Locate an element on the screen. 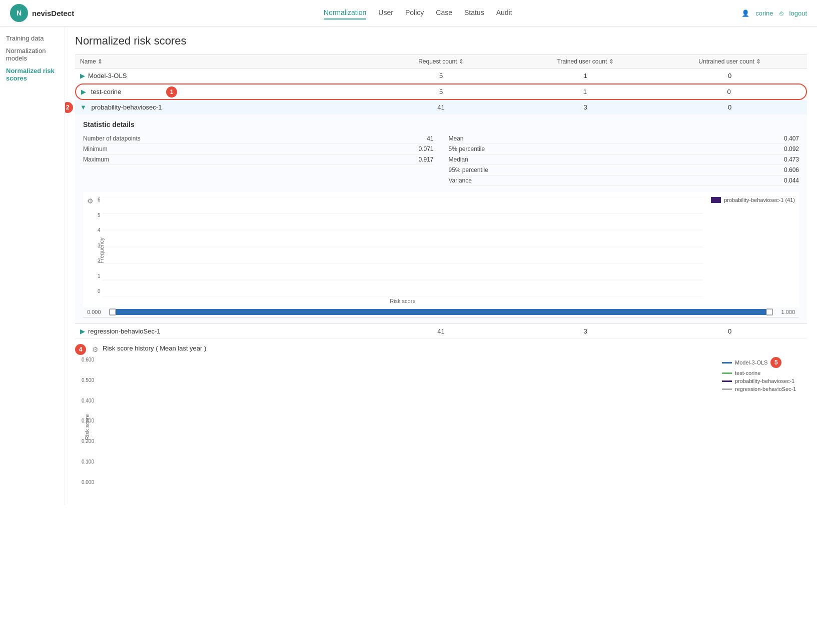 Image resolution: width=817 pixels, height=644 pixels. slider-max-label: 1.000 is located at coordinates (785, 312).